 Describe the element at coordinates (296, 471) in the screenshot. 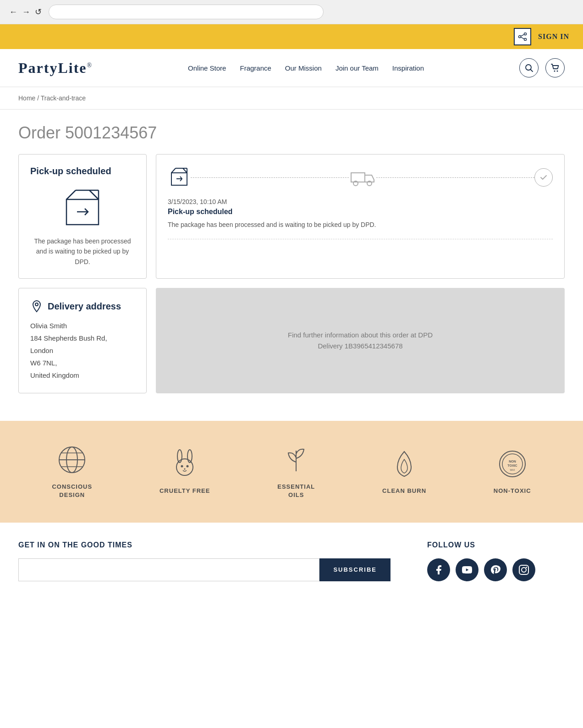

I see `feature-essential-oils: ESSENTIALOILS` at that location.